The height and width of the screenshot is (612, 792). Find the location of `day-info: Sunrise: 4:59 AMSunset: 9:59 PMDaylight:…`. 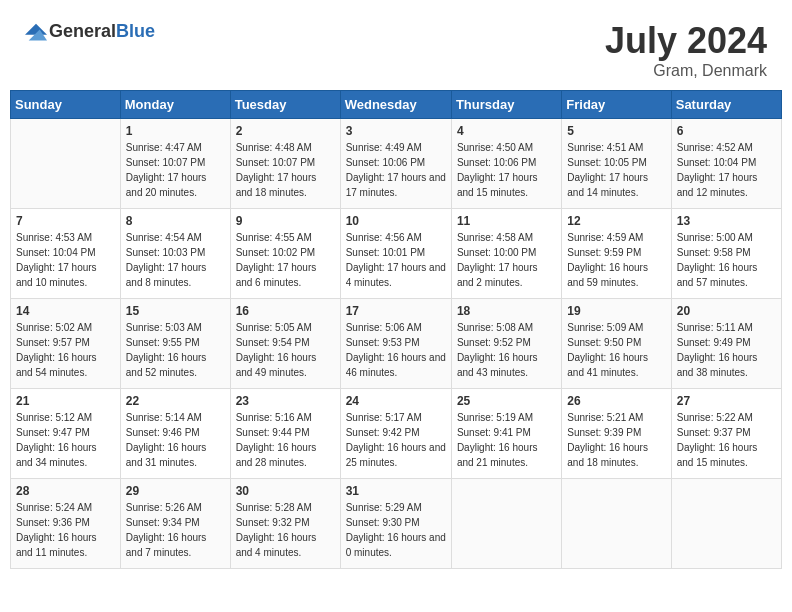

day-info: Sunrise: 4:59 AMSunset: 9:59 PMDaylight:… is located at coordinates (616, 260).